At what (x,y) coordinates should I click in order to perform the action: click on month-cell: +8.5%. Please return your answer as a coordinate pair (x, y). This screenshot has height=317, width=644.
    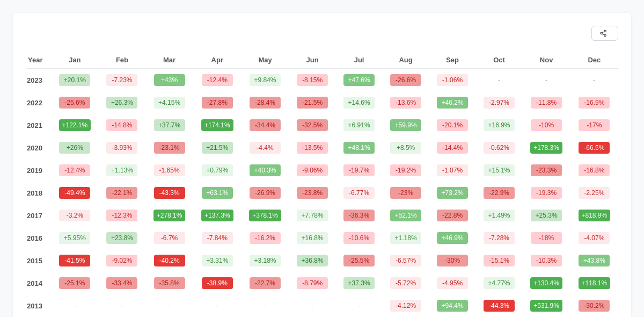
    Looking at the image, I should click on (406, 148).